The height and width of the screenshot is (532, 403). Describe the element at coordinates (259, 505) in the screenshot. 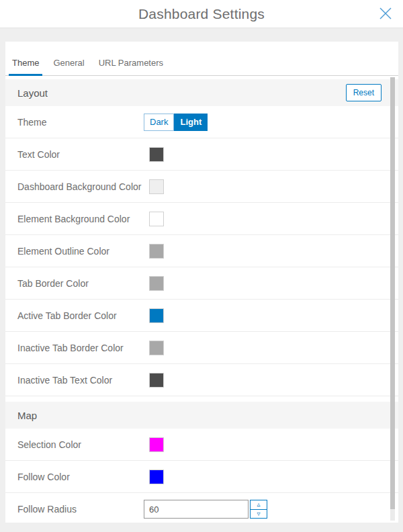

I see `spinner-up-icon: ▵` at that location.